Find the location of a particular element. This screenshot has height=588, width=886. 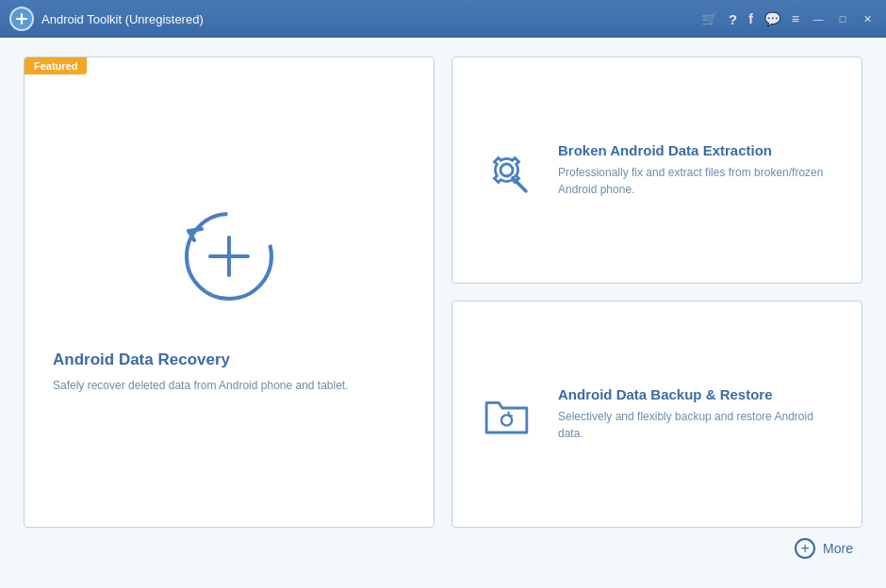

broken-extraction-title: Broken Android Data Extraction is located at coordinates (699, 151).